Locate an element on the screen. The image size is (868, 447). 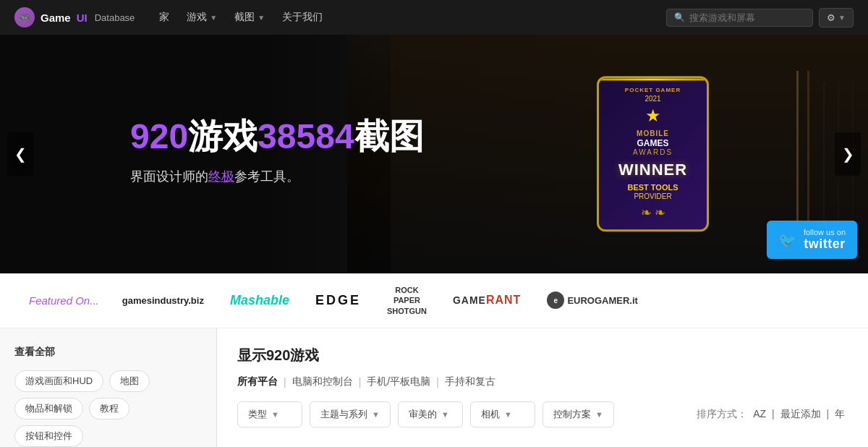
featured-gamesindustry: gamesindustry.biz is located at coordinates (163, 301).